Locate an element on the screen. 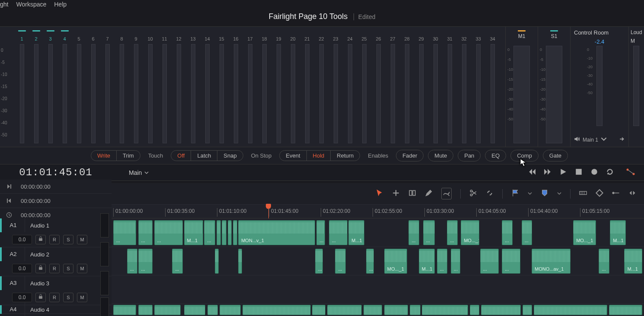 This screenshot has height=316, width=644. menu-help: Help is located at coordinates (61, 4).